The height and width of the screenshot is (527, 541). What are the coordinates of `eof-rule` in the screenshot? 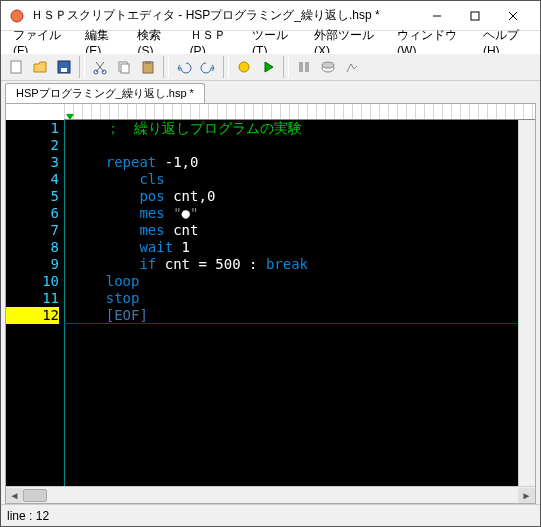 It's located at (300, 324).